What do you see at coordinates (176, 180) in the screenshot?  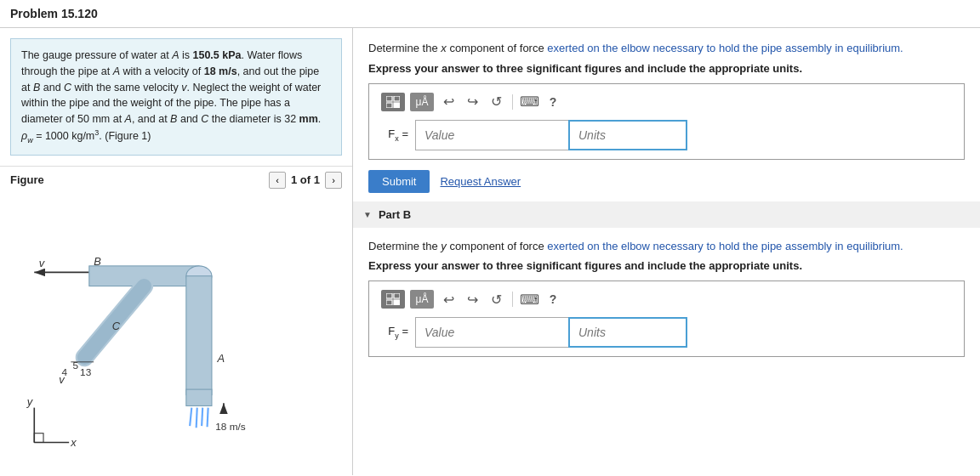 I see `figure-header: Figure ‹ 1 of 1 ›` at bounding box center [176, 180].